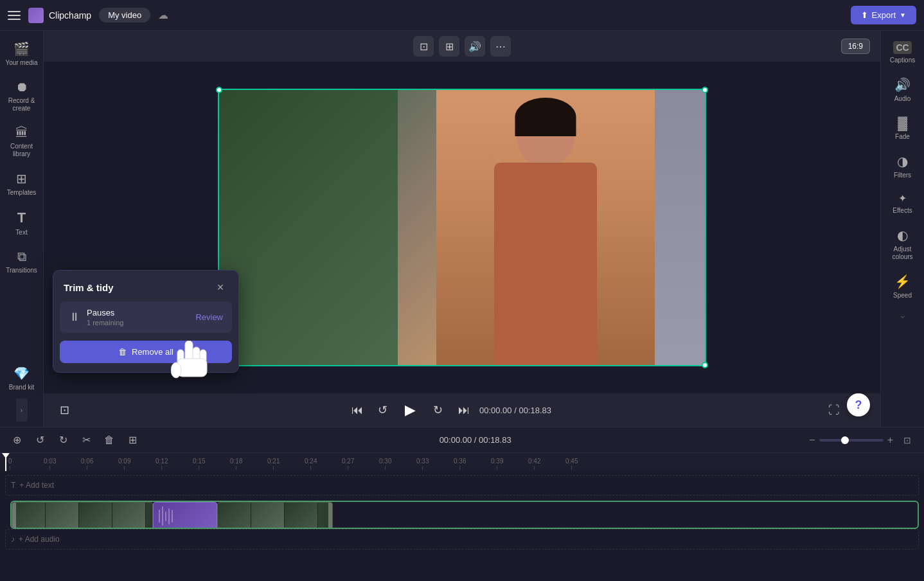 This screenshot has height=581, width=924. I want to click on magnet-tool-button: ⊕, so click(17, 440).